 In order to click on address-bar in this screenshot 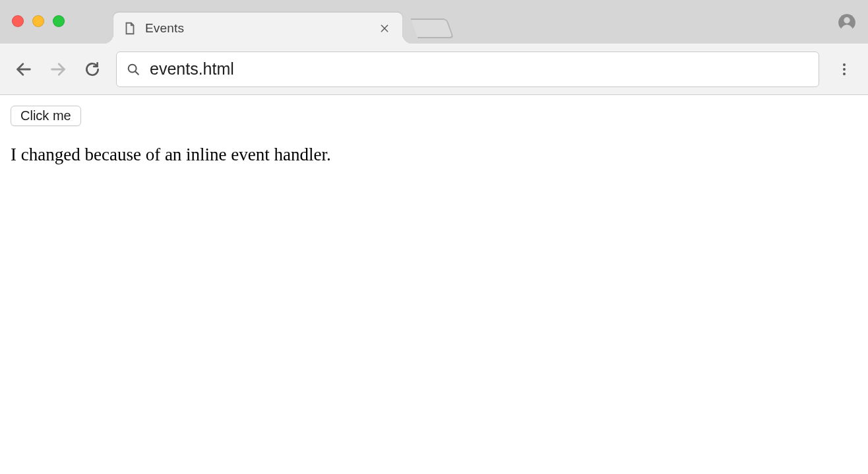, I will do `click(468, 69)`.